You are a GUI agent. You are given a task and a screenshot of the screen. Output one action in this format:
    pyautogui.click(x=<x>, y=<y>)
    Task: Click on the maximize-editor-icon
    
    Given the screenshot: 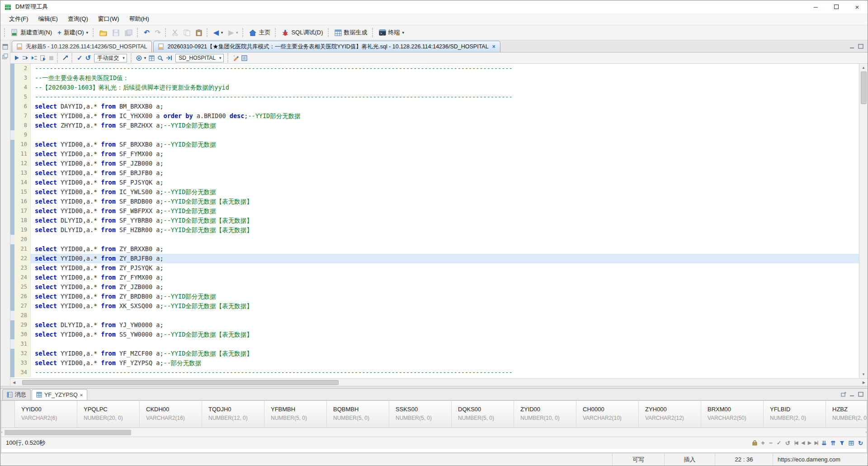 What is the action you would take?
    pyautogui.click(x=861, y=46)
    